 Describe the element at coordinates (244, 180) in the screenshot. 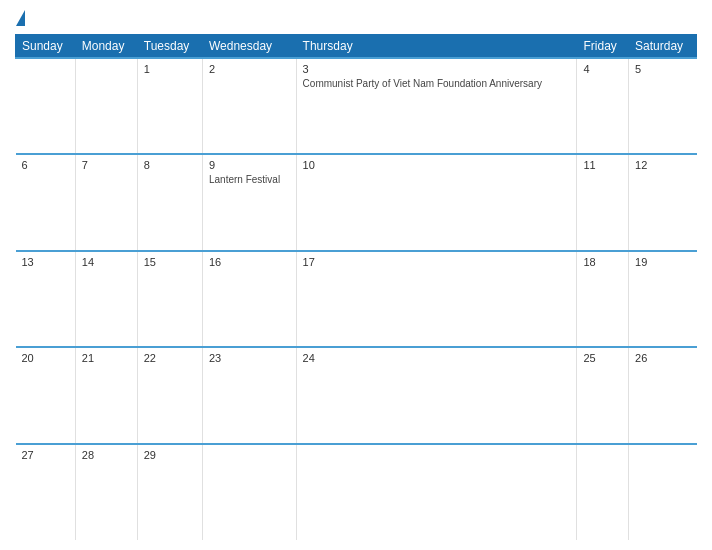

I see `event-label: Lantern Festival` at that location.